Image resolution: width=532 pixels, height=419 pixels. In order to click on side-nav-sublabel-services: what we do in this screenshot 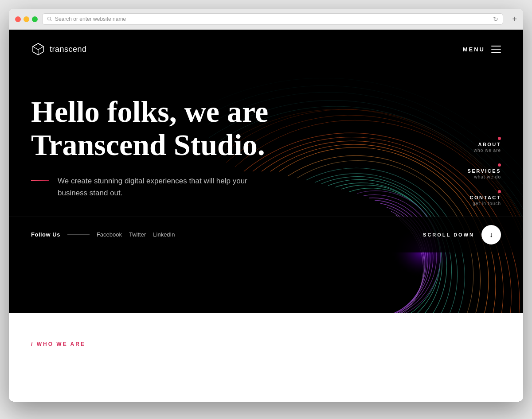, I will do `click(488, 177)`.